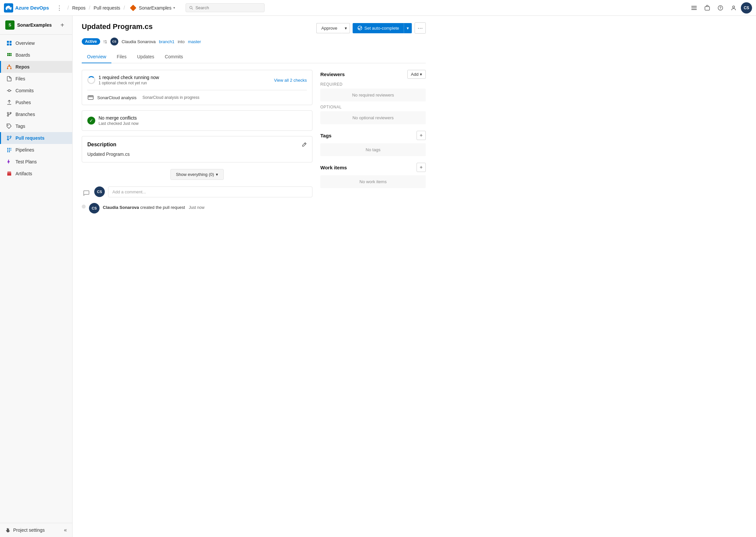 This screenshot has width=756, height=537. I want to click on required-reviewers-empty: No required reviewers, so click(373, 95).